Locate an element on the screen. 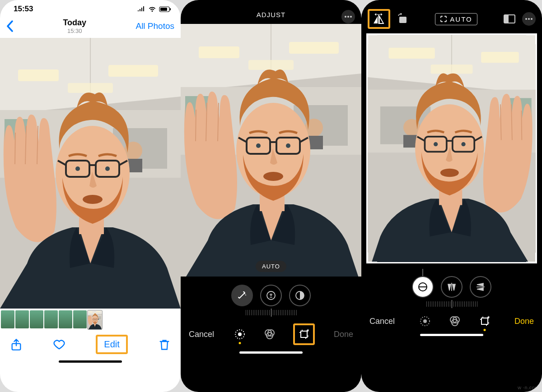  straighten-icon is located at coordinates (423, 287).